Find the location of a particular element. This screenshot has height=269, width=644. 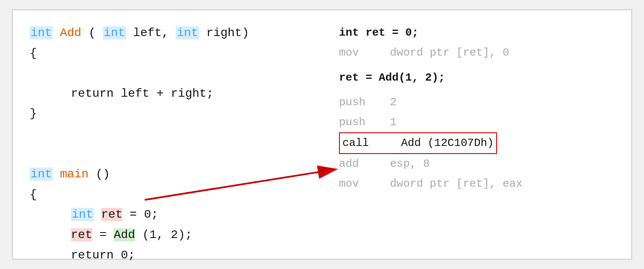

asm-mov-1-operand: dword ptr [ret], 0 is located at coordinates (502, 53).